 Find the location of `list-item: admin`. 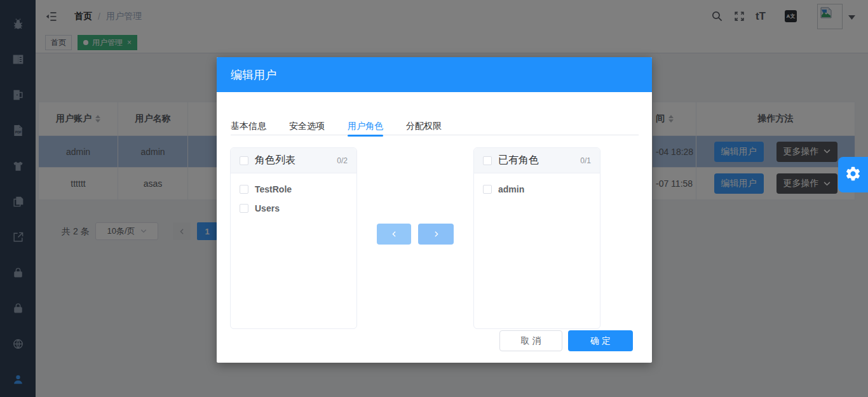

list-item: admin is located at coordinates (537, 189).